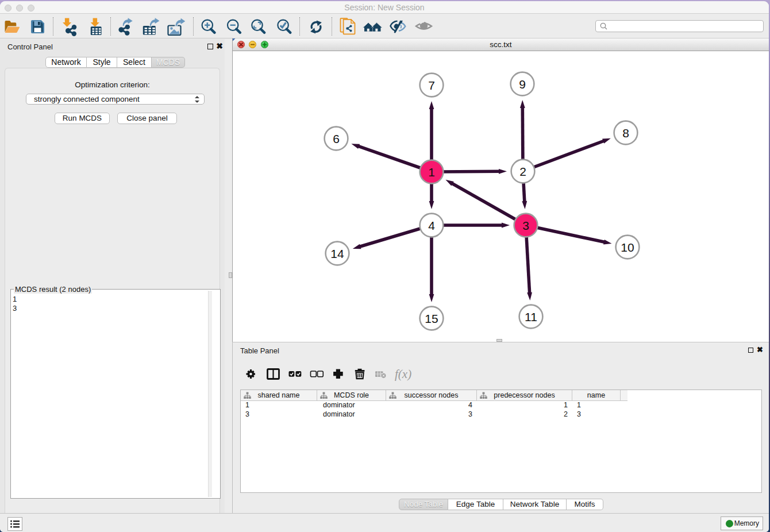 The image size is (770, 532). I want to click on svg-text: 9, so click(522, 84).